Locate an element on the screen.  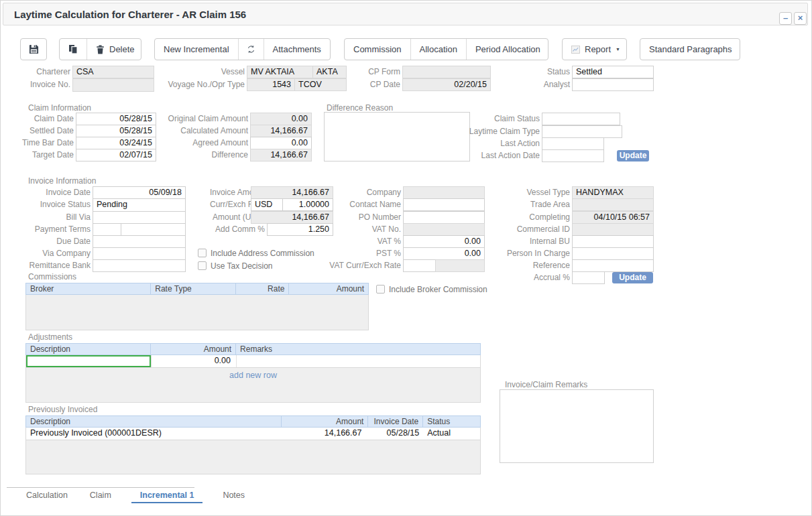
tab-bar: Calculation Claim Incremental 1 Notes is located at coordinates (135, 497).